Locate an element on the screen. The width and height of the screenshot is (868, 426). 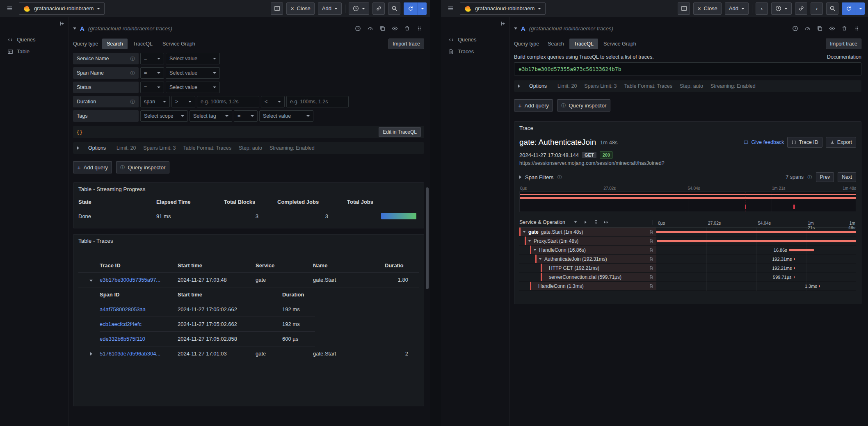
column-resizer is located at coordinates (653, 222).